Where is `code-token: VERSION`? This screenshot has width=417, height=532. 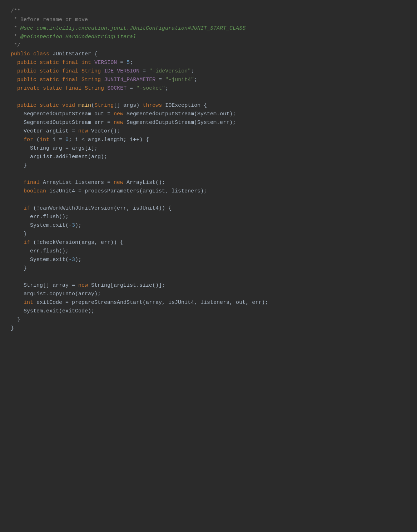
code-token: VERSION is located at coordinates (106, 63).